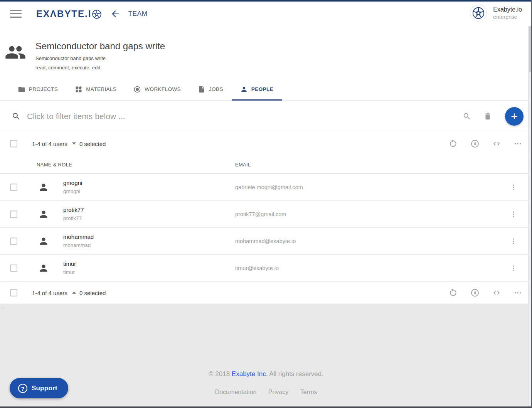 The width and height of the screenshot is (532, 408). I want to click on table-row: protik77 protik77 protik77@gmail.com, so click(266, 214).